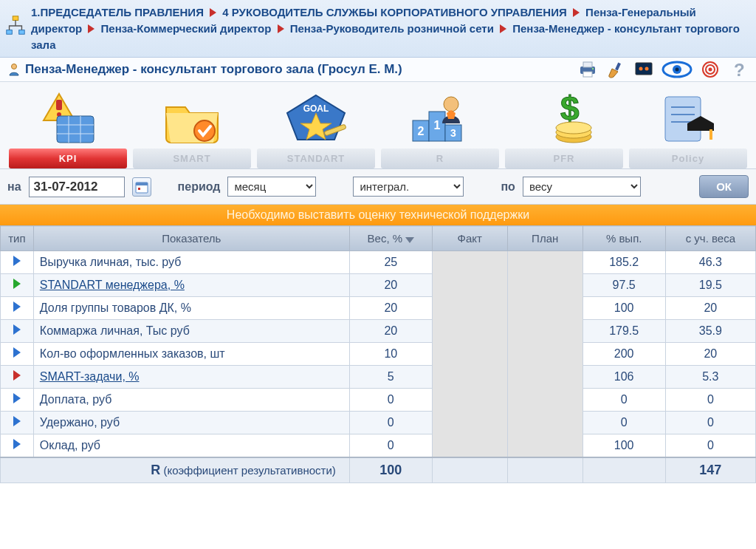 This screenshot has height=549, width=756. I want to click on table-row: STANDART менеджера, %2097.519.5, so click(378, 285).